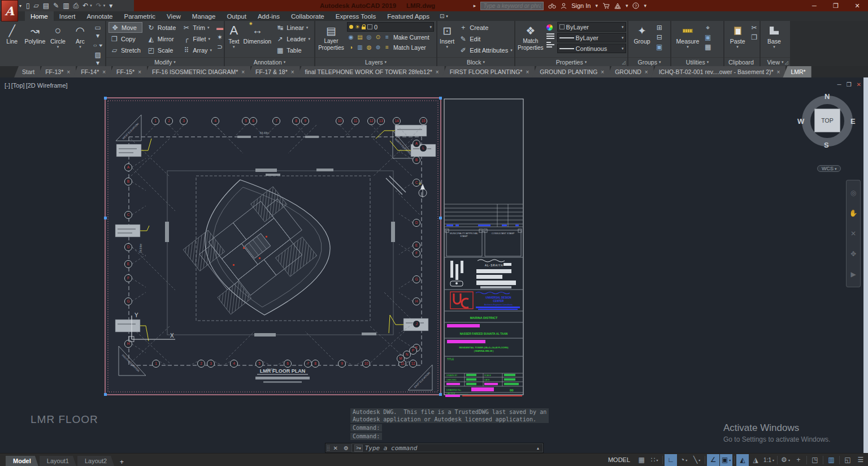 The width and height of the screenshot is (868, 466). I want to click on help-icon: ?, so click(636, 6).